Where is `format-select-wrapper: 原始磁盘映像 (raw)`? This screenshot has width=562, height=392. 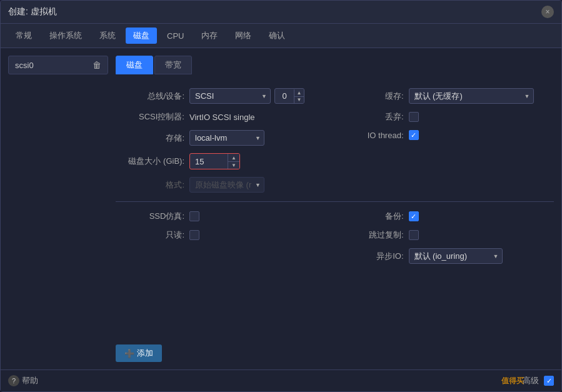
format-select-wrapper: 原始磁盘映像 (raw) is located at coordinates (227, 185).